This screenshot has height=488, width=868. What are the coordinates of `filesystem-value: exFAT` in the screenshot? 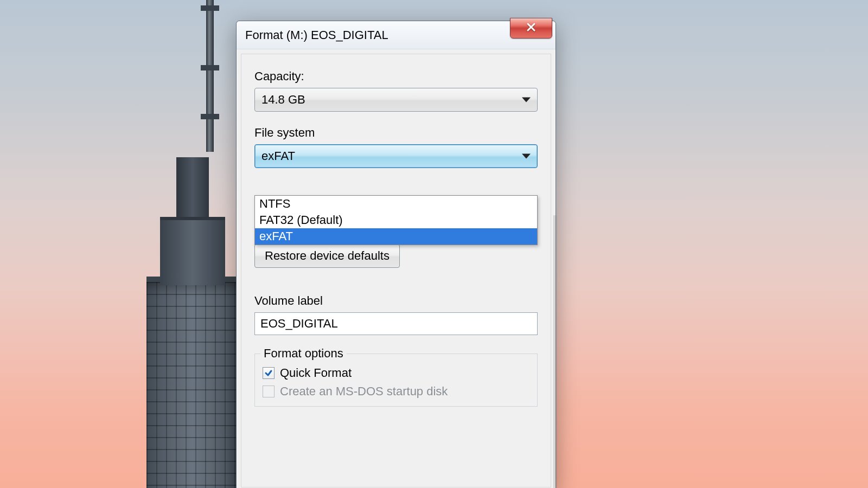 It's located at (278, 156).